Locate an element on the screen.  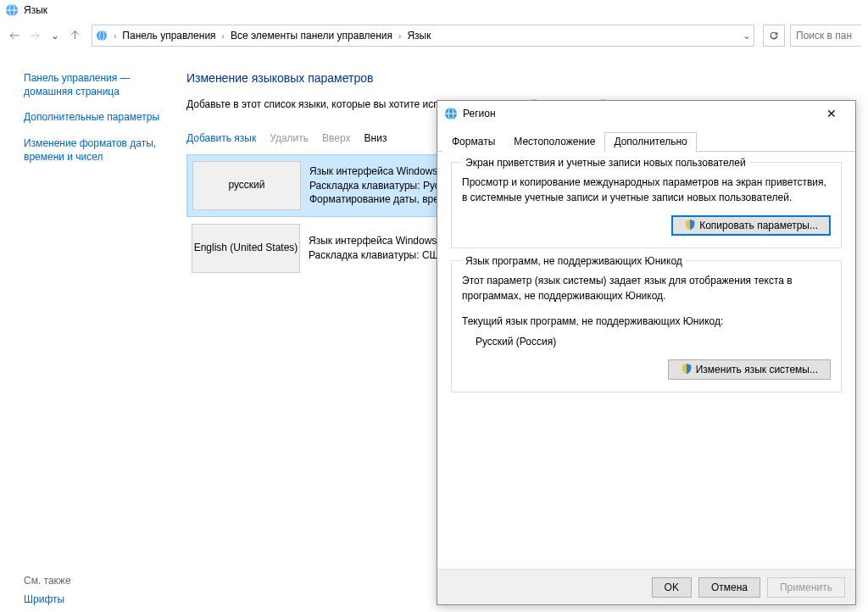
tab-advanced: Дополнительно is located at coordinates (650, 142).